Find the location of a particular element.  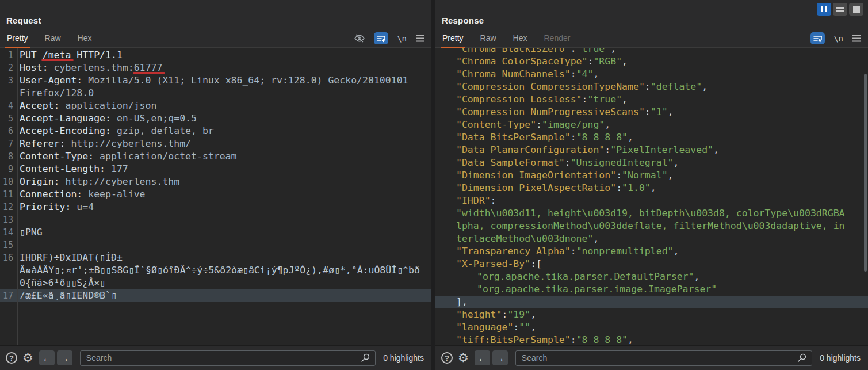

eye-slash-icon is located at coordinates (360, 38).